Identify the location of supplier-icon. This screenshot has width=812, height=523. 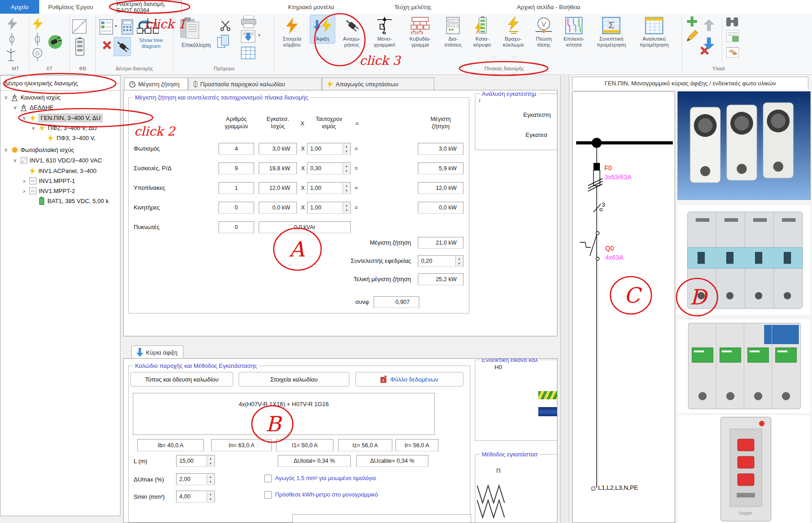
(733, 52).